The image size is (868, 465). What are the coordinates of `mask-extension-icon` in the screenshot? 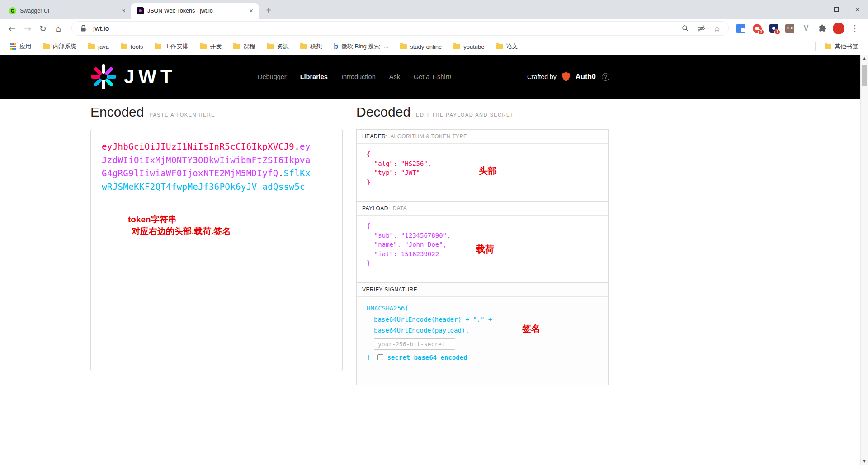 It's located at (790, 28).